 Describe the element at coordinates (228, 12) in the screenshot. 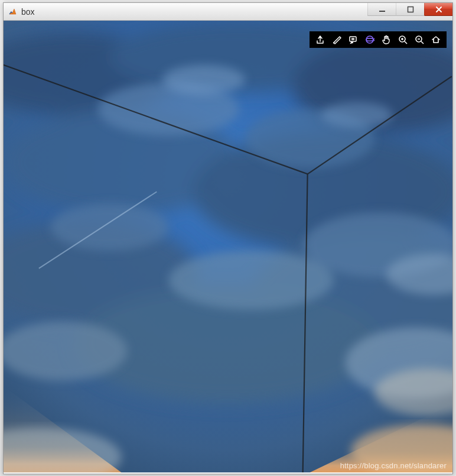

I see `titlebar: box` at that location.